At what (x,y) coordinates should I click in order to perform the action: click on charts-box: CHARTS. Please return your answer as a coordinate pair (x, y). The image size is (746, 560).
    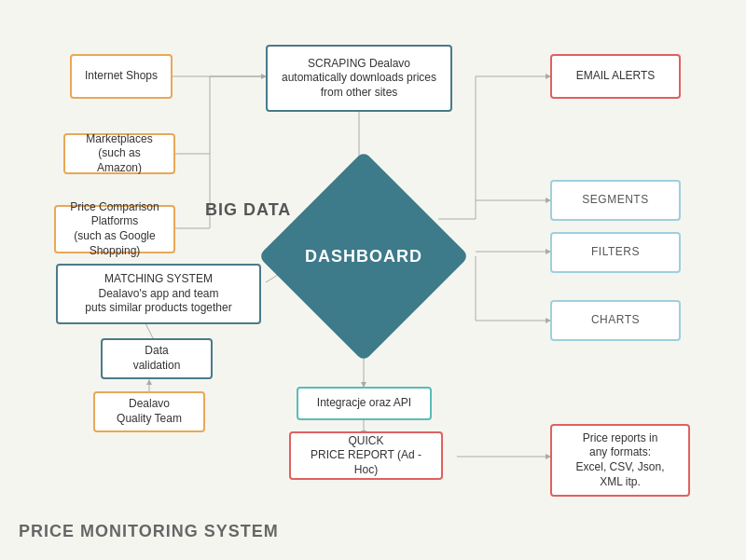
    Looking at the image, I should click on (615, 321).